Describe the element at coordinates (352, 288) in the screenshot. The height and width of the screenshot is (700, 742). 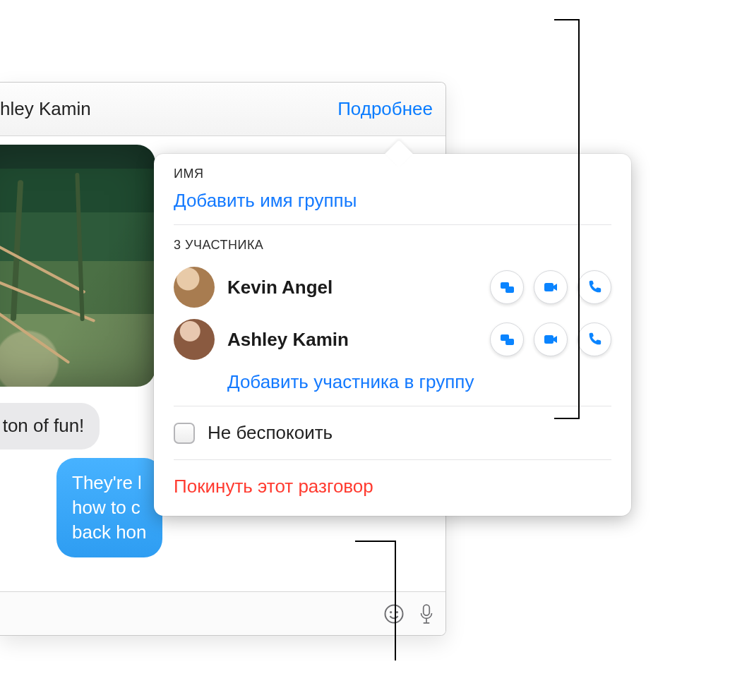
I see `participant-name: Kevin Angel` at that location.